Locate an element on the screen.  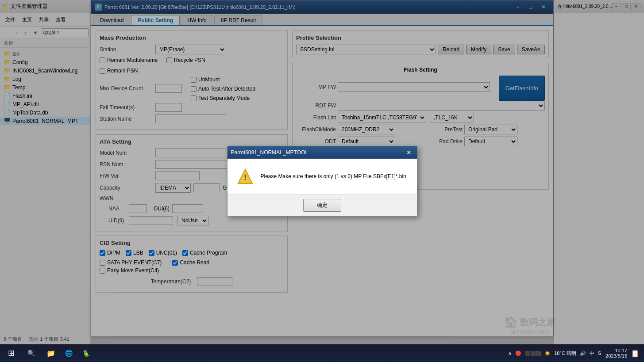
weather-text: 18°C 晴朗 is located at coordinates (565, 354).